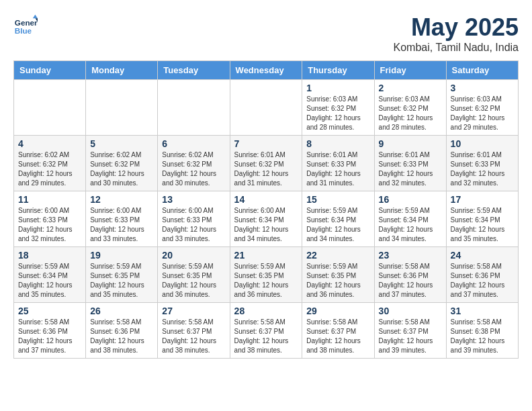 Image resolution: width=532 pixels, height=411 pixels. I want to click on calendar-day-cell: 15Sunrise: 5:59 AM Sunset: 6:34 PM Dayli…, so click(339, 219).